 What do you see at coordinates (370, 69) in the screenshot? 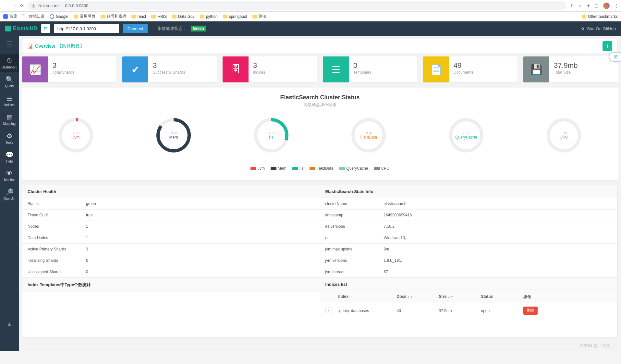
I see `stat-card: ☰0Templates` at bounding box center [370, 69].